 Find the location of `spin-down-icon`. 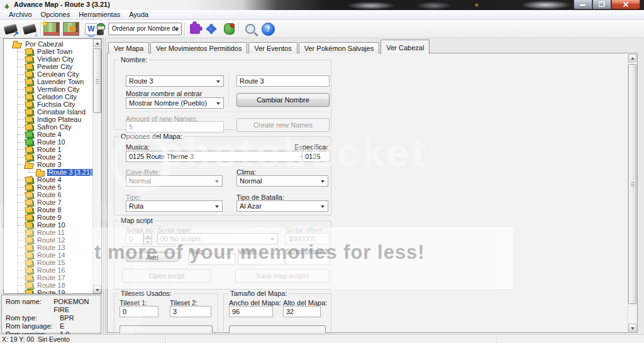

spin-down-icon is located at coordinates (148, 241).